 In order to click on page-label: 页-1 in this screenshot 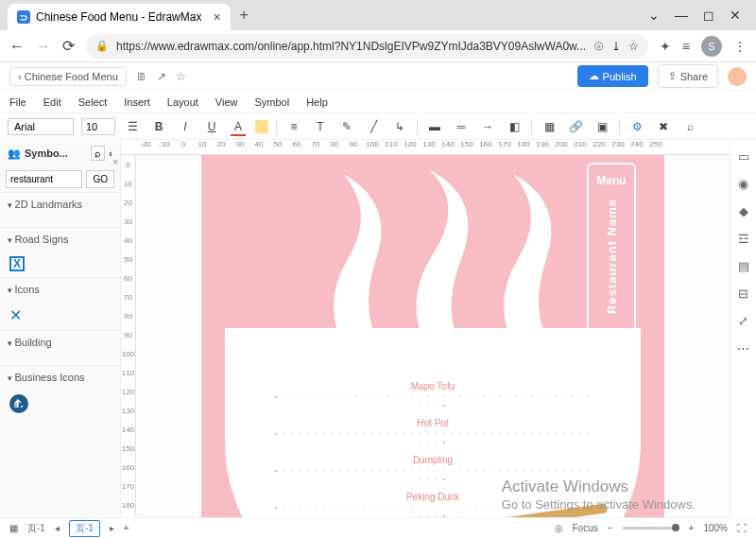, I will do `click(36, 529)`.